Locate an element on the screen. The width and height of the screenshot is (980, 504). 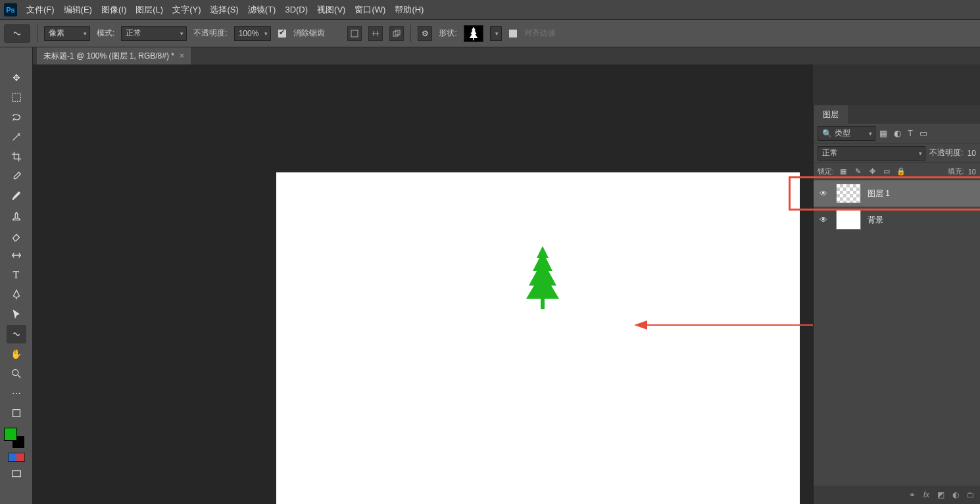
menu-view: 视图(V) is located at coordinates (331, 10).